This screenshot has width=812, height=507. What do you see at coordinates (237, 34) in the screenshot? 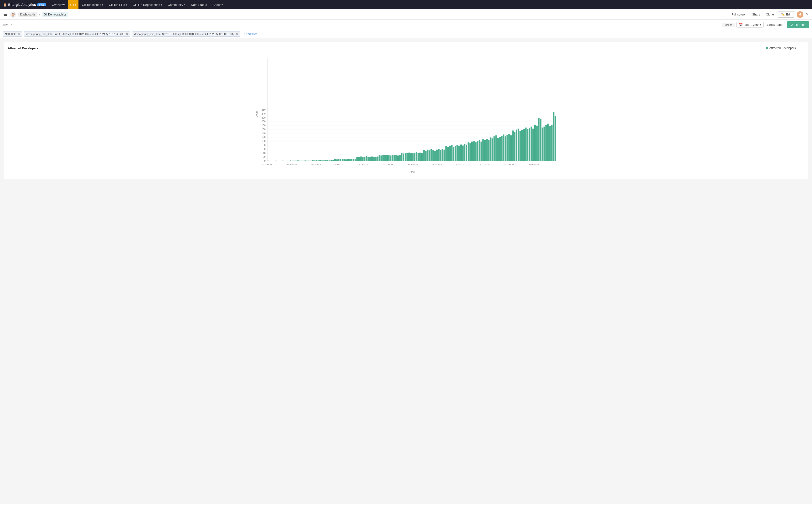
I see `remove-filter-demography-2: ✕` at bounding box center [237, 34].